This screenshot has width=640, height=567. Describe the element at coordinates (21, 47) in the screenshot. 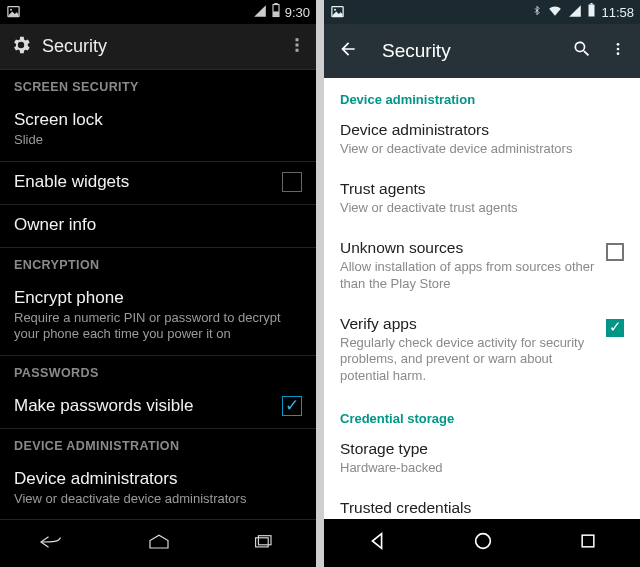

I see `settings-gear-icon` at that location.